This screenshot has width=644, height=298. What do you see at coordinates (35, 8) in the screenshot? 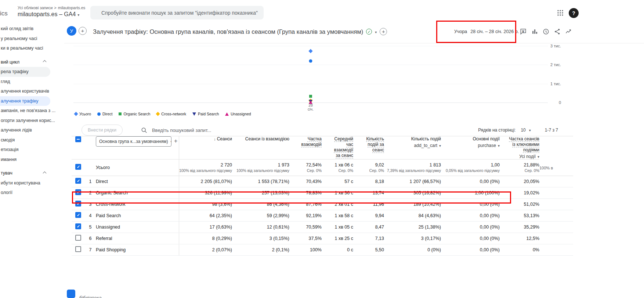
I see `breadcrumb-account: Усі облікові записи` at bounding box center [35, 8].